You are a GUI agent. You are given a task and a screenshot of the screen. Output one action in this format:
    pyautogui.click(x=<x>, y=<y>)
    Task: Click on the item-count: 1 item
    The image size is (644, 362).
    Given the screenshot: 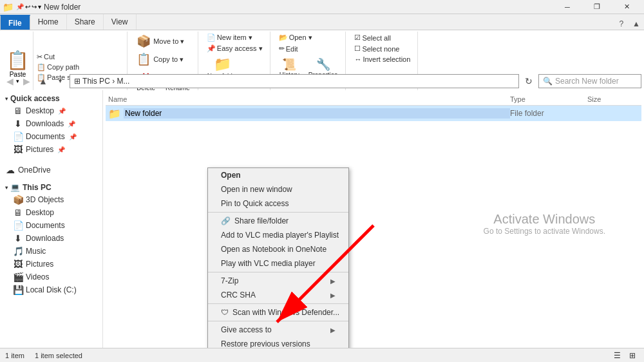 What is the action you would take?
    pyautogui.click(x=15, y=356)
    